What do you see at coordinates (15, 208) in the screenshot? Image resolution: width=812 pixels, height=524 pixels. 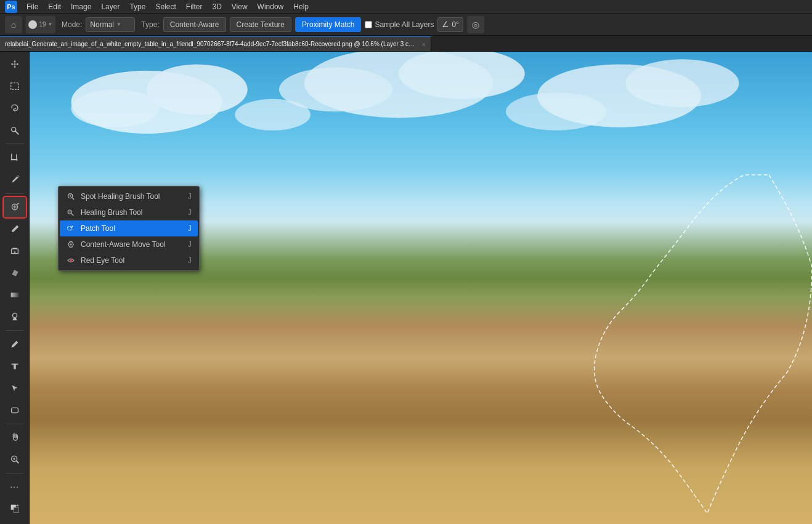 I see `healing-brush-tool-btn` at bounding box center [15, 208].